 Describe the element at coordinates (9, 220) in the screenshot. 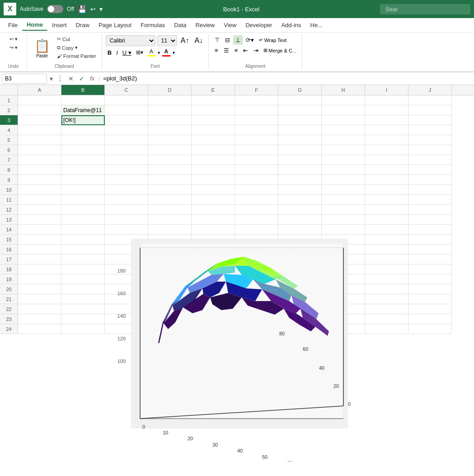

I see `row-header-13: 13` at that location.